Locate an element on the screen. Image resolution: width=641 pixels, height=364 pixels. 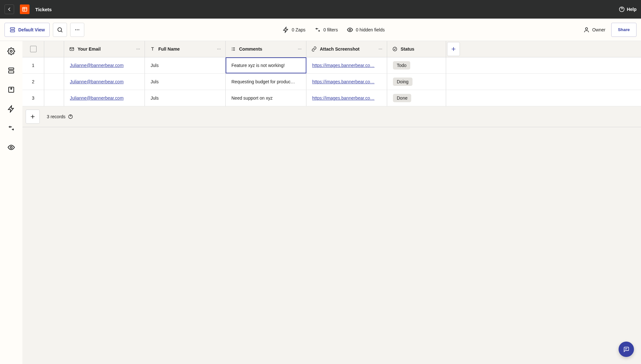
default-view-button: Default View is located at coordinates (27, 30).